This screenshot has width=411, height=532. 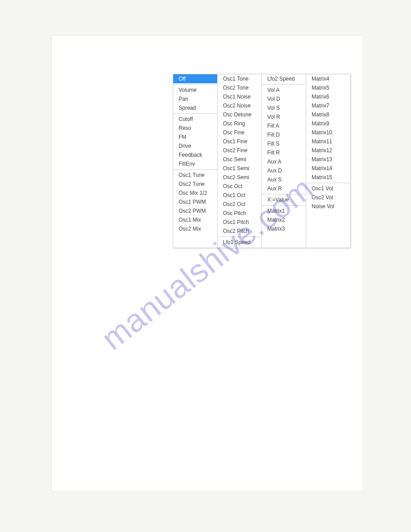 What do you see at coordinates (240, 222) in the screenshot?
I see `menu-item: Osc1 Pitch` at bounding box center [240, 222].